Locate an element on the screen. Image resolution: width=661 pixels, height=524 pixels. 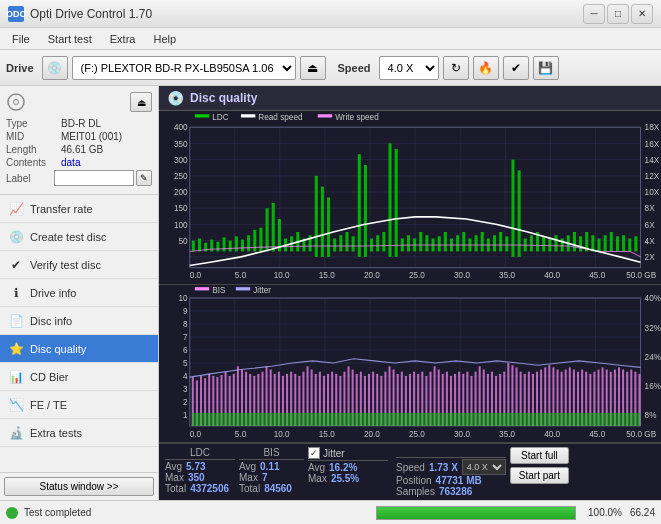
app-title: Opti Drive Control 1.70 is located at coordinates (91, 14).